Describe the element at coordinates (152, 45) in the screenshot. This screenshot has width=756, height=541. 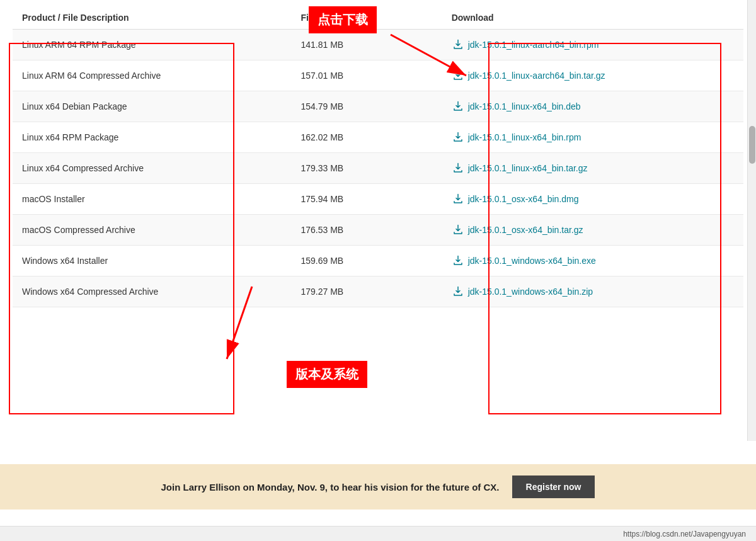
I see `cell-product: Linux ARM 64 RPM Package` at that location.